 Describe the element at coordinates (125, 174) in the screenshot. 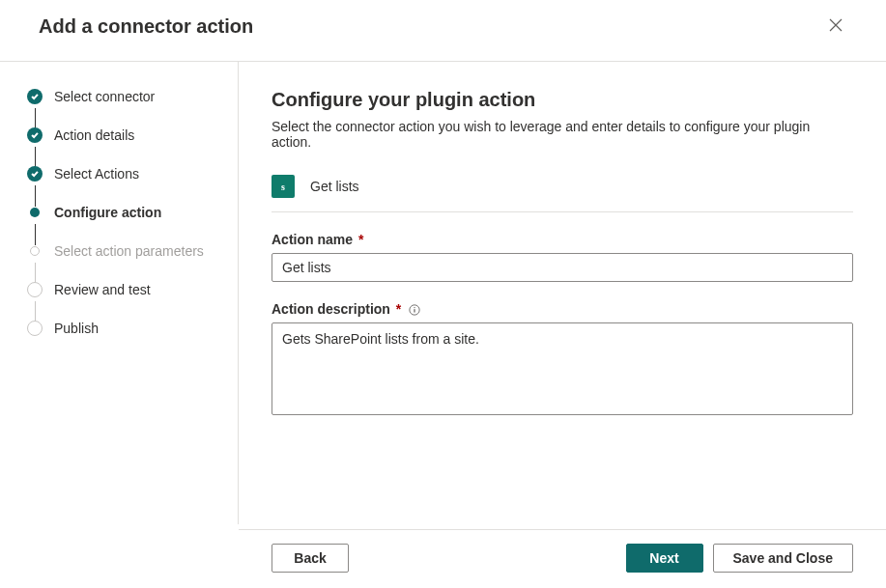

I see `step-select-actions: Select Actions` at that location.